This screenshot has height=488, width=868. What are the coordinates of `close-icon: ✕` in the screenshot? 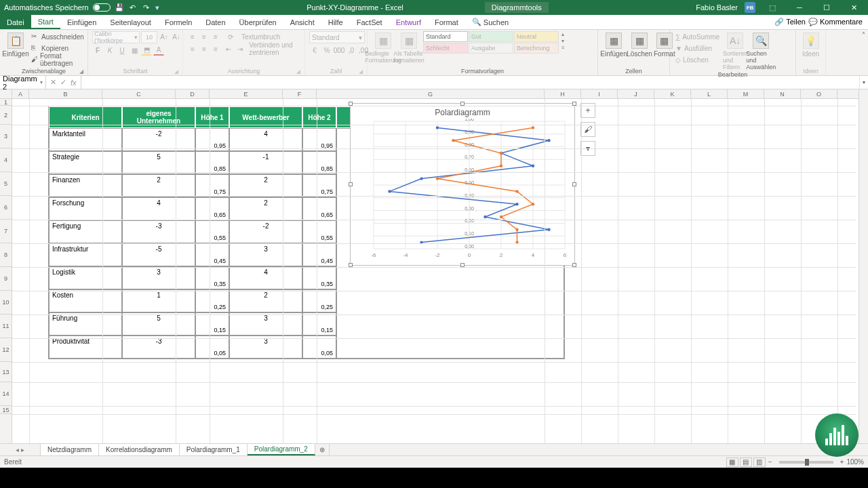 It's located at (854, 8).